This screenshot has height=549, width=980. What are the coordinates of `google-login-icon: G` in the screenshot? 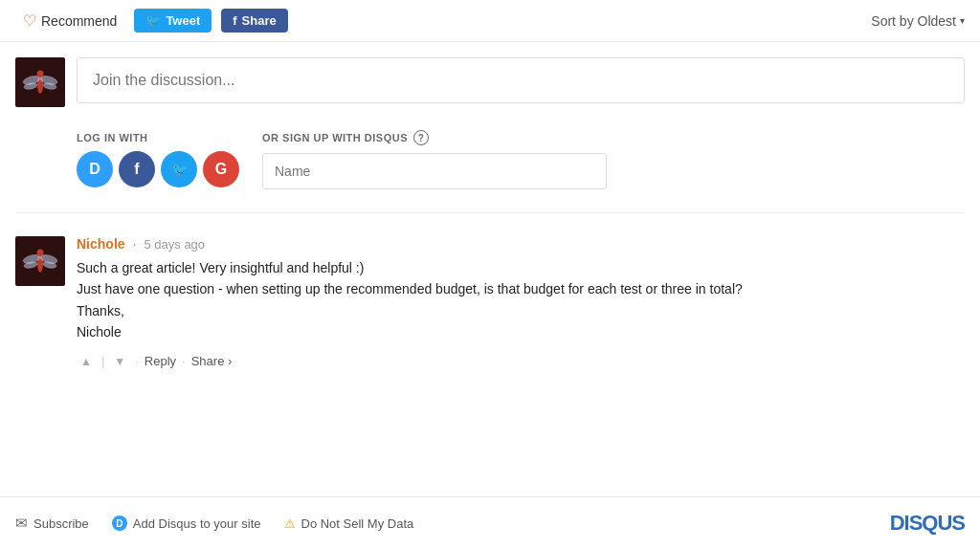 It's located at (221, 169).